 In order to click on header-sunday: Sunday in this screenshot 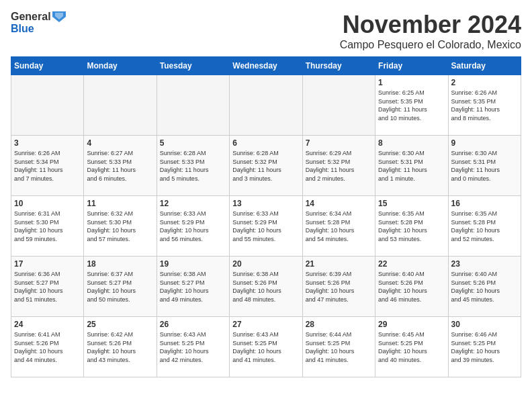, I will do `click(48, 66)`.